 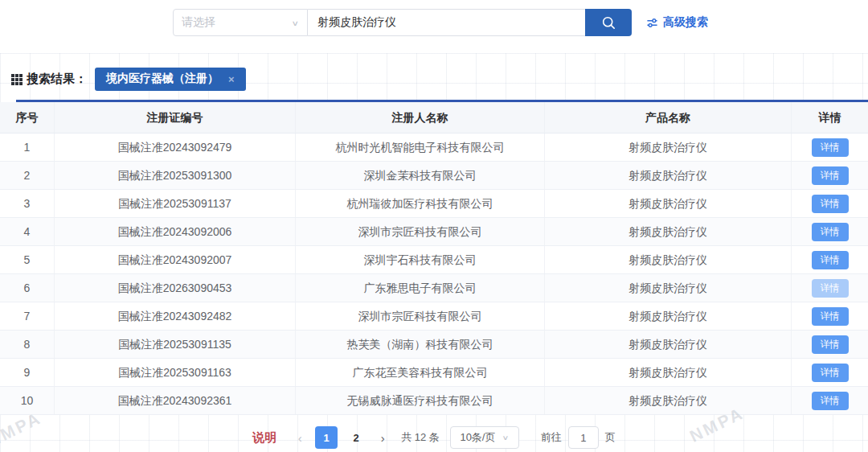 What do you see at coordinates (56, 79) in the screenshot?
I see `results-label: 搜索结果：` at bounding box center [56, 79].